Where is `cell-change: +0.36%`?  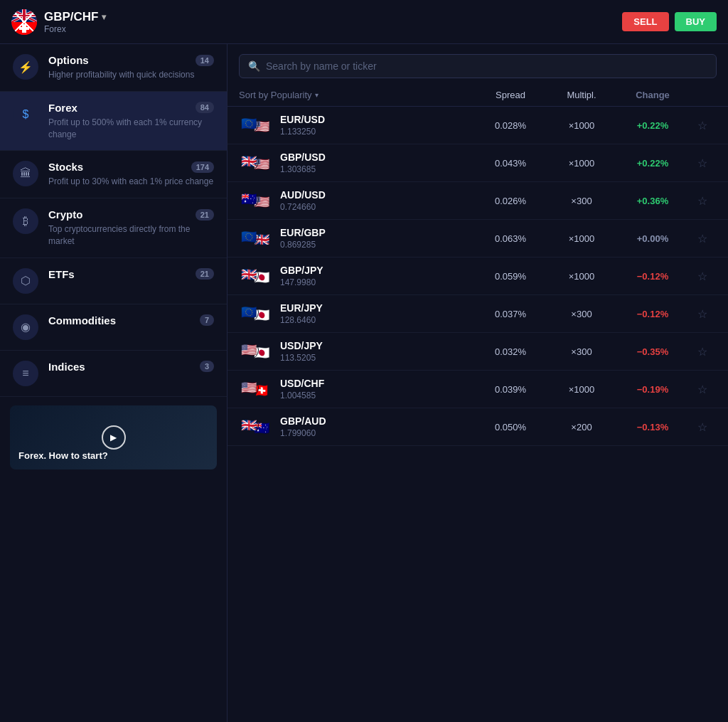
cell-change: +0.36% is located at coordinates (653, 201).